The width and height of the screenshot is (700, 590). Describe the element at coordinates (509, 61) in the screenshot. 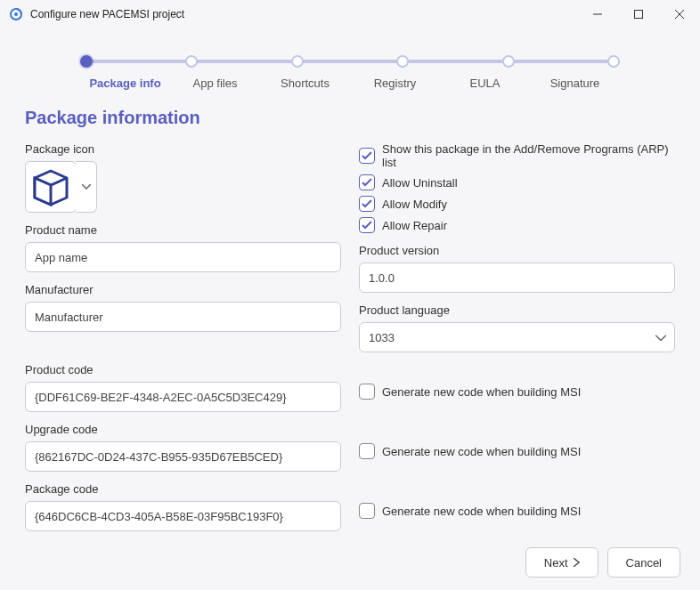

I see `step-dot-eula` at that location.